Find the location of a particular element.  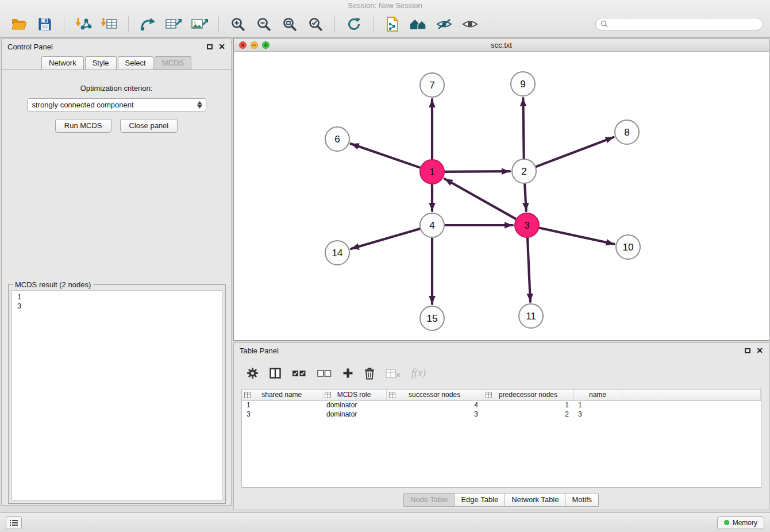

import-network-button is located at coordinates (83, 24).